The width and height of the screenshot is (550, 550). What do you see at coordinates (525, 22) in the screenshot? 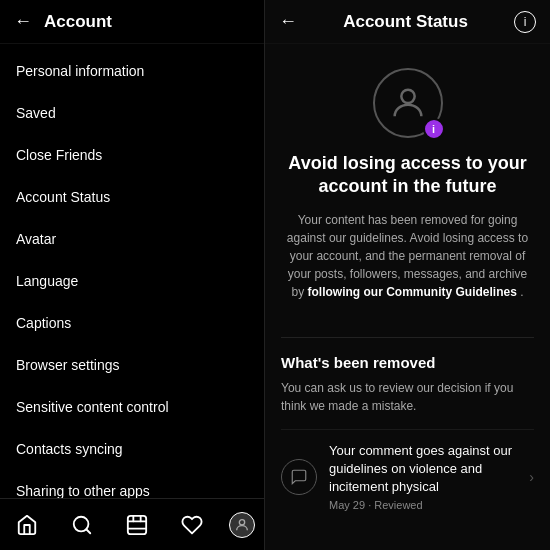
I see `info-icon: i` at bounding box center [525, 22].